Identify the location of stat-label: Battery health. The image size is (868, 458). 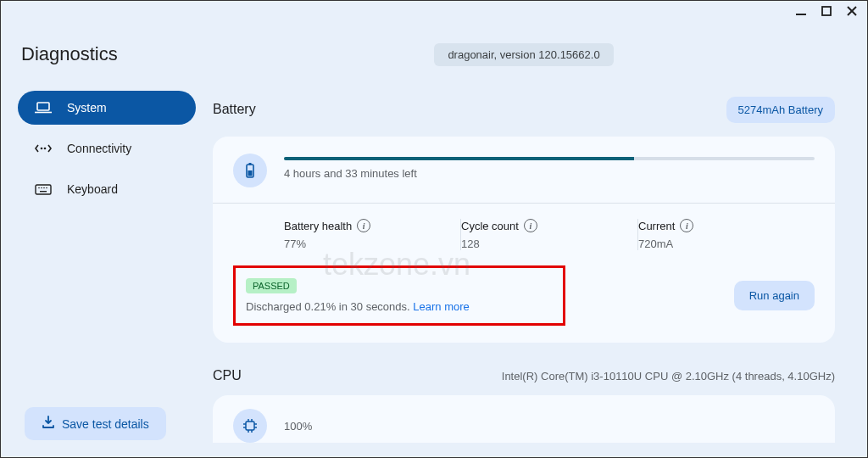
(318, 226).